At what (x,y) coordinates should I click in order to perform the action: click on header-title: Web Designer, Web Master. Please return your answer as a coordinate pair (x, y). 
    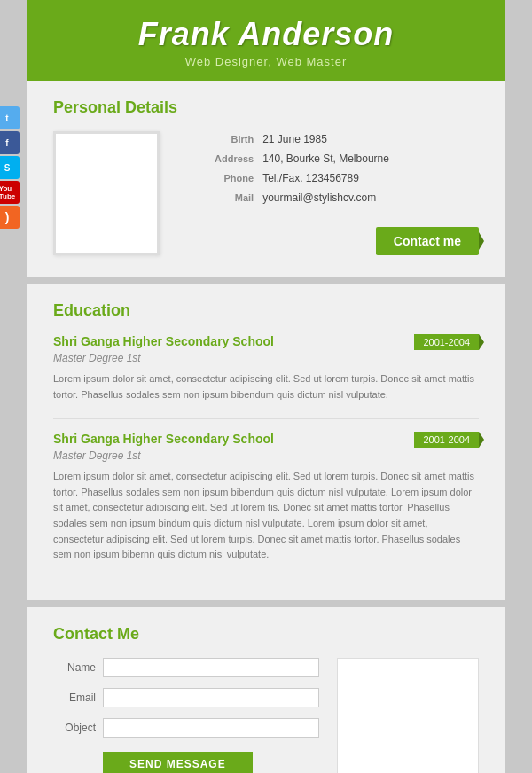
    Looking at the image, I should click on (266, 62).